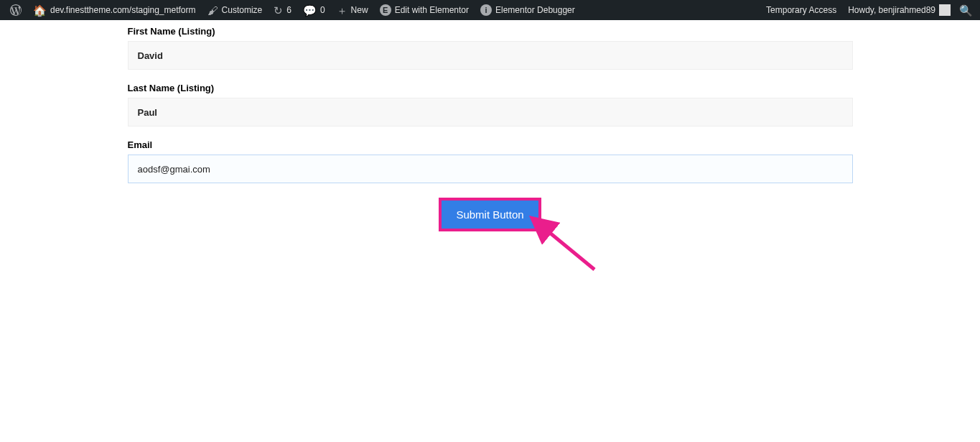 Image resolution: width=980 pixels, height=442 pixels. Describe the element at coordinates (283, 10) in the screenshot. I see `updates-menu: ↻ 6` at that location.